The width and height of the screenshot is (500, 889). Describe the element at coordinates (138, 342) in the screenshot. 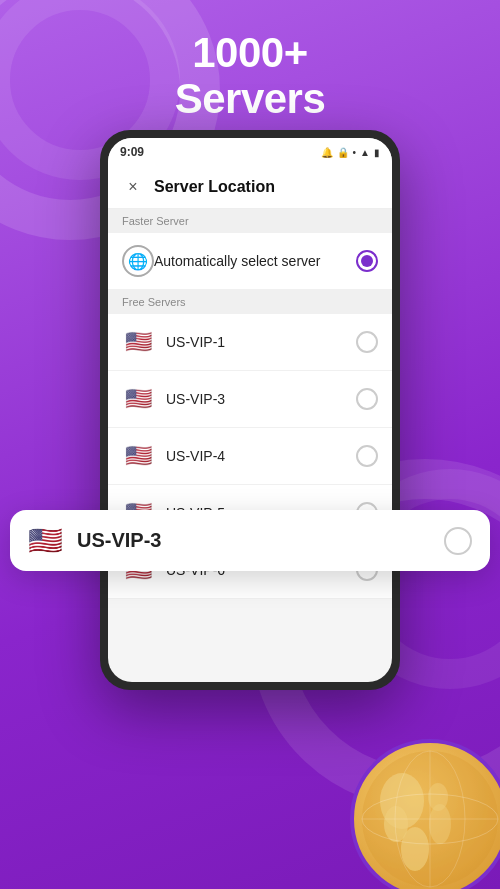

I see `flag-icon-us-vip-1: 🇺🇸` at that location.